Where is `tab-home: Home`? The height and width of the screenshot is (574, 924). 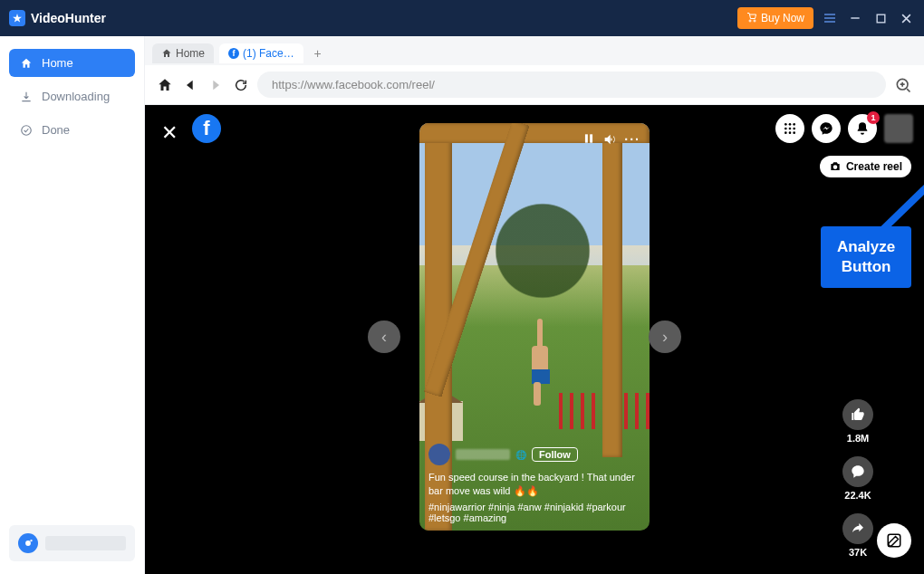 tab-home: Home is located at coordinates (183, 53).